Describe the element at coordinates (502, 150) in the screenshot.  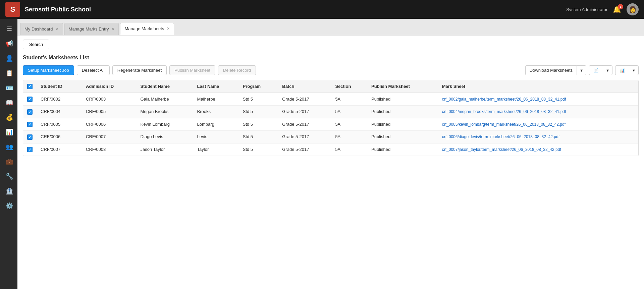
I see `marksheet-link: crf_0007/jason_taylor/term_marksheet/26_…` at that location.